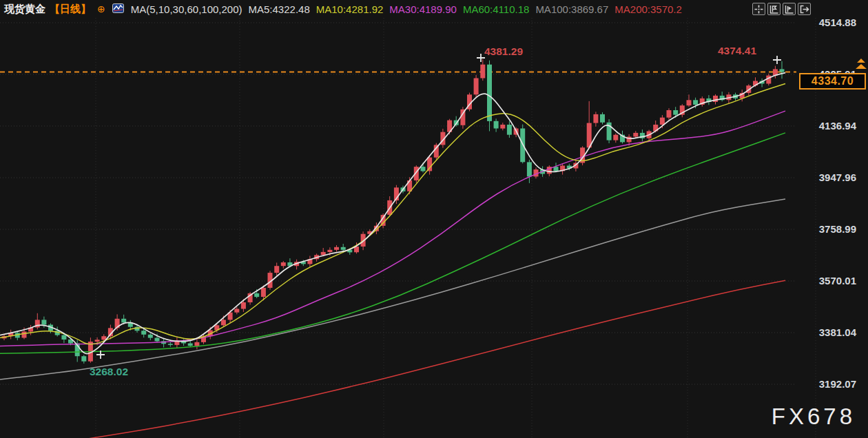 The image size is (868, 438). I want to click on y-axis-label: 3192.07, so click(838, 384).